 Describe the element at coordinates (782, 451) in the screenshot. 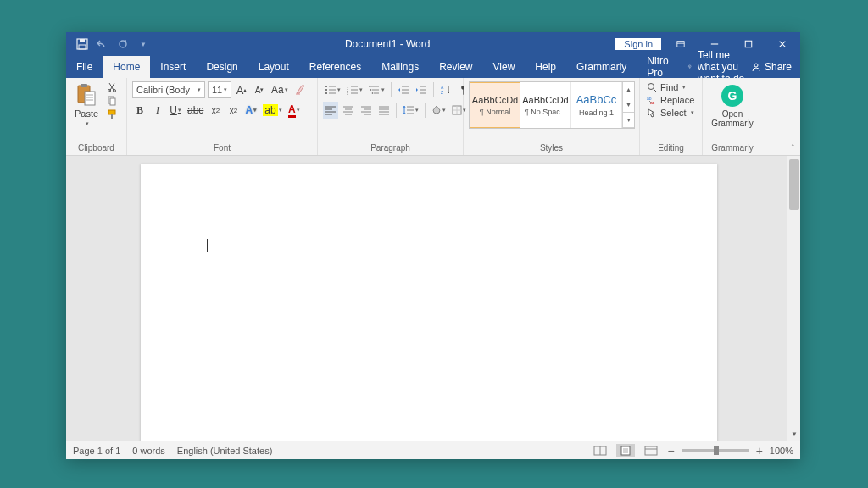

I see `zoom-level: 100%` at that location.